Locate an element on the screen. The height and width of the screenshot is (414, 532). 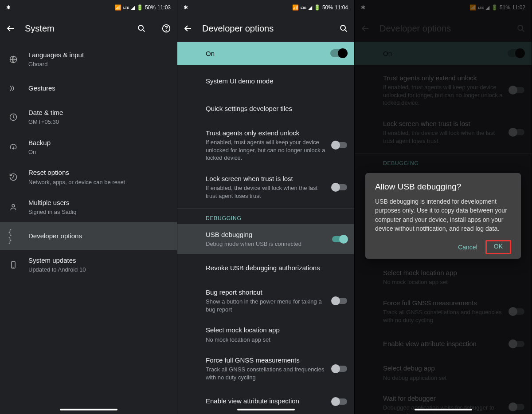
settings-item: Gestures is located at coordinates (89, 88).